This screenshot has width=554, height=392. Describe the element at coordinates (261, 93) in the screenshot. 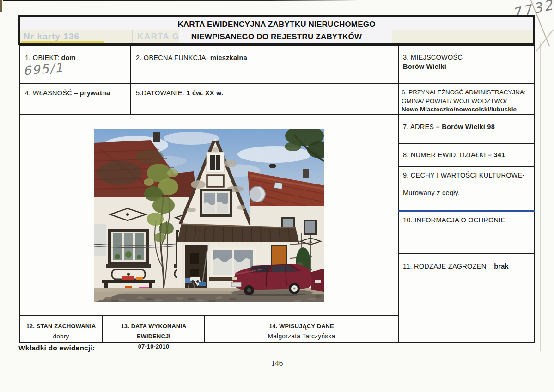

I see `field-dating: 5.DATOWANIE: 1 ćw. XX w.` at that location.